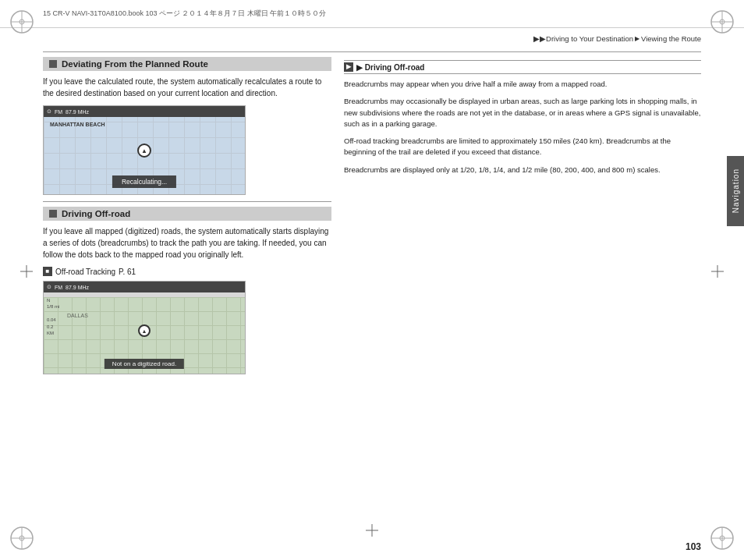 The height and width of the screenshot is (560, 744). What do you see at coordinates (523, 84) in the screenshot?
I see `note-line-1: Breadcrumbs may appear when you drive ha…` at bounding box center [523, 84].